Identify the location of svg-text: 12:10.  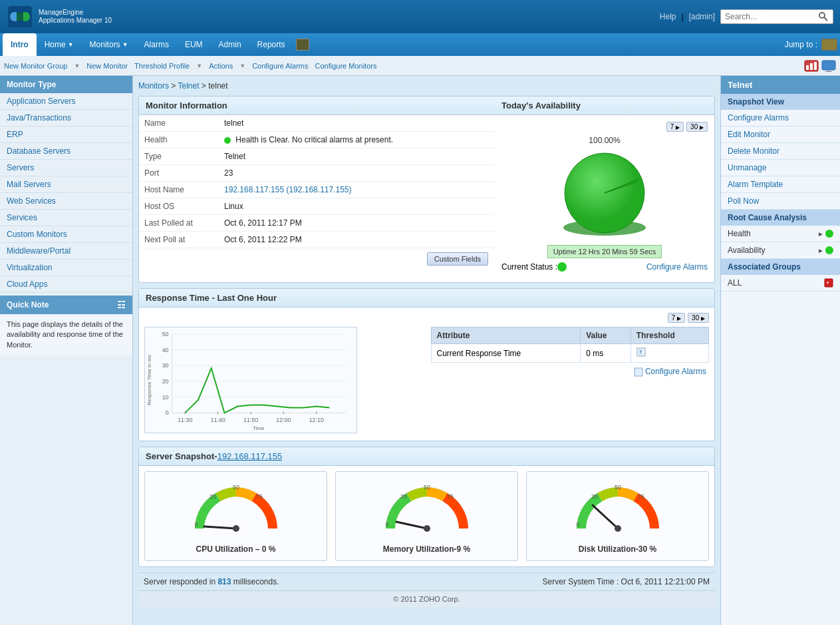
(317, 420).